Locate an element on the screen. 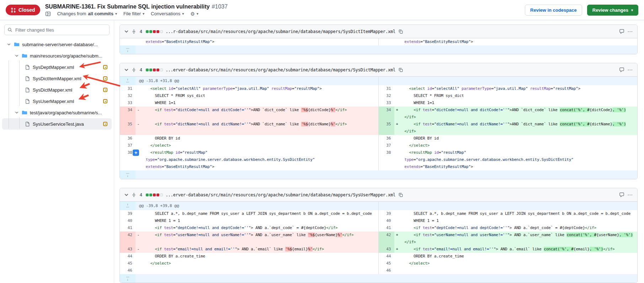 This screenshot has width=644, height=283. folder-icon is located at coordinates (17, 44).